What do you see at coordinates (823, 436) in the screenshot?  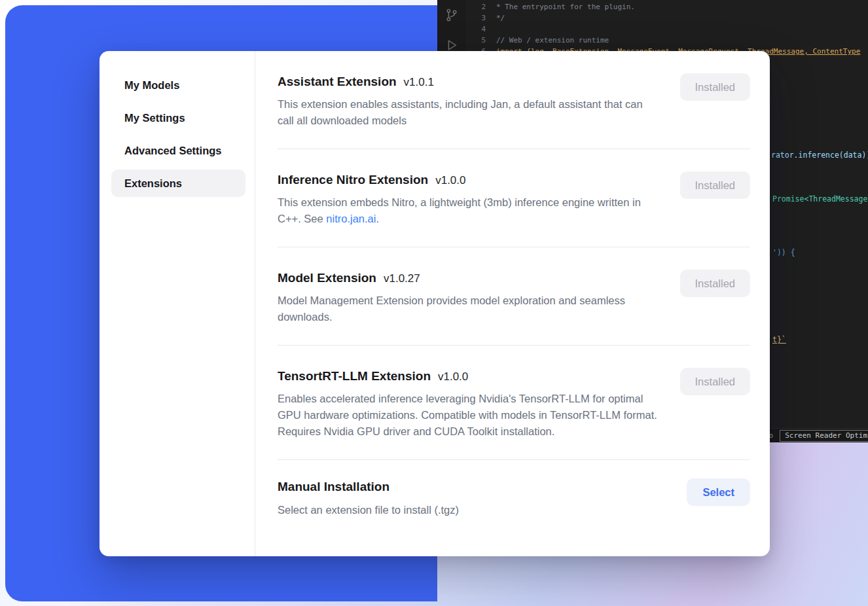 I see `screen-reader-badge: Screen Reader Optimize` at bounding box center [823, 436].